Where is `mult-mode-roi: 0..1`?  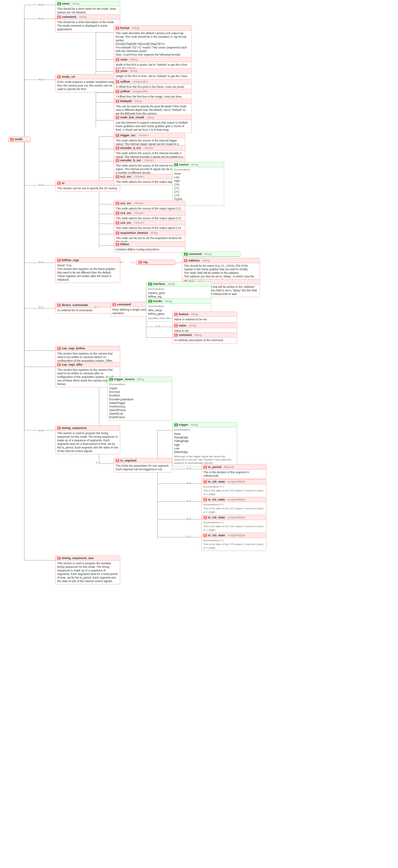
mult-mode-roi: 0..1 is located at coordinates (41, 80).